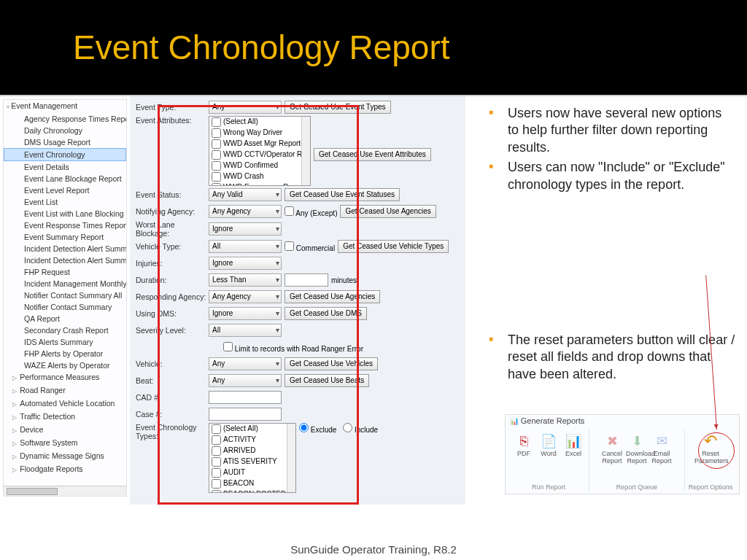  I want to click on tree-item: DMS Usage Report, so click(65, 142).